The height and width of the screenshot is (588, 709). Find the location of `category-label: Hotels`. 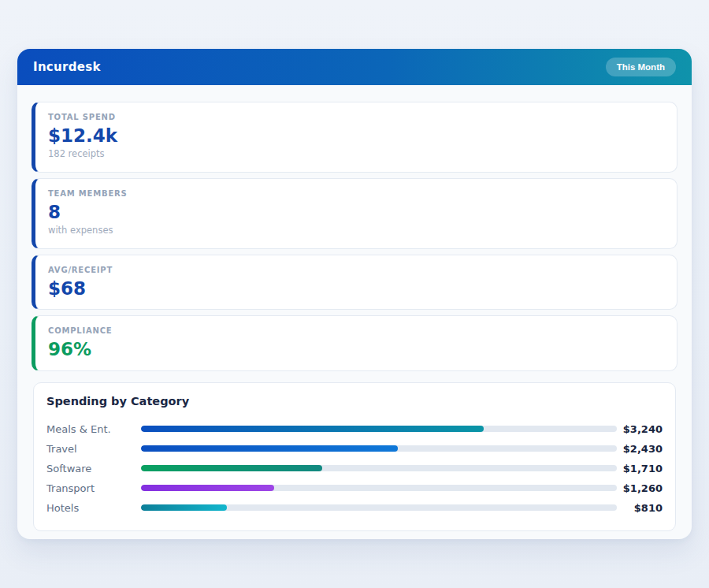

category-label: Hotels is located at coordinates (94, 508).